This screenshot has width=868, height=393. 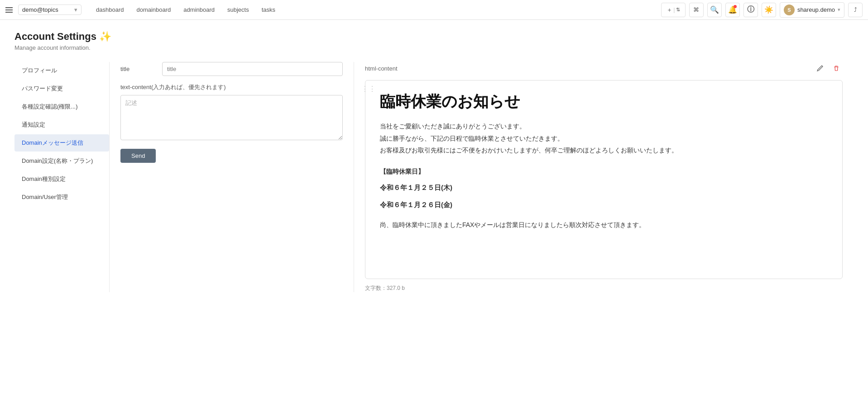 I want to click on workspace-selector: demo@topics ▾, so click(x=50, y=10).